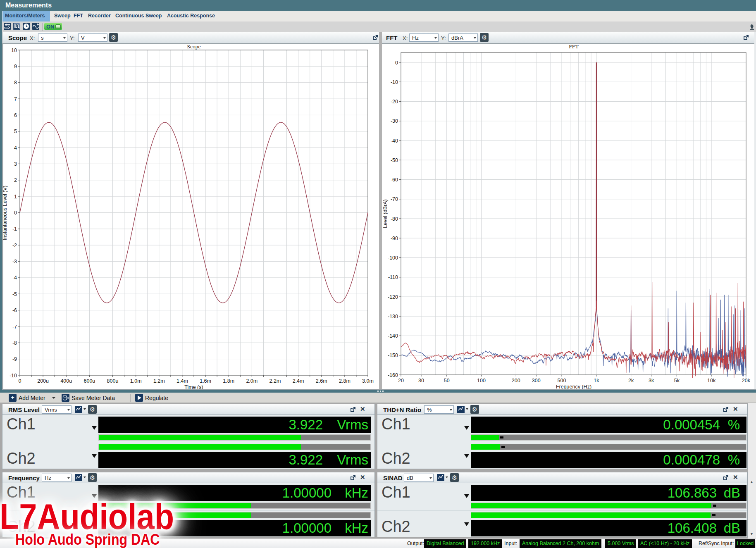 This screenshot has height=548, width=756. I want to click on svg-text: -70, so click(394, 199).